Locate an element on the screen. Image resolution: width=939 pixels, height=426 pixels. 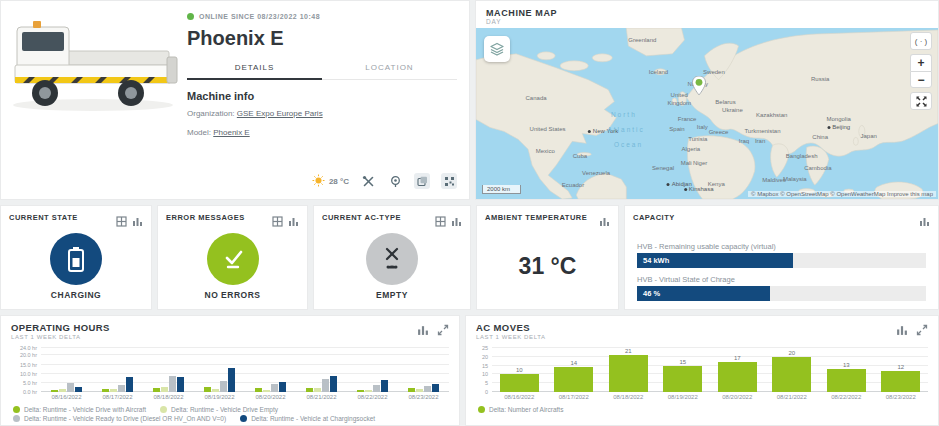
battery-icon is located at coordinates (76, 259).